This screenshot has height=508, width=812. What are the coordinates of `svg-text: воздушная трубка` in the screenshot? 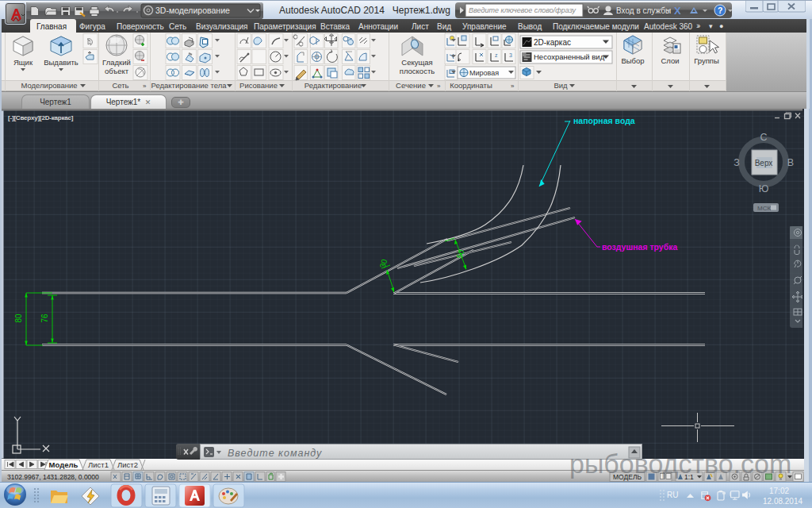 It's located at (639, 247).